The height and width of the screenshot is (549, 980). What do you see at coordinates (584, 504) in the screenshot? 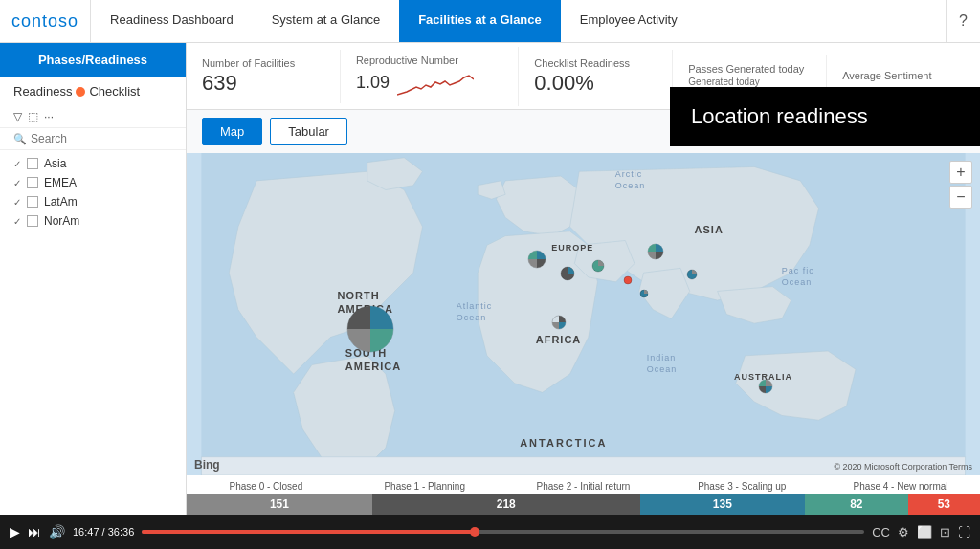
I see `phase-bars: 1512181358253` at bounding box center [584, 504].